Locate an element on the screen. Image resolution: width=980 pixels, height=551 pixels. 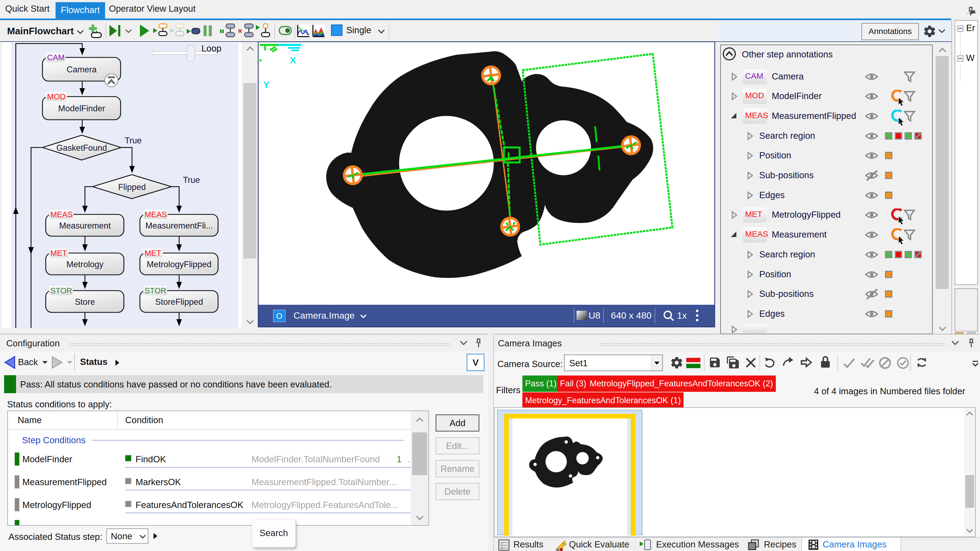
svg-text: Y is located at coordinates (266, 84).